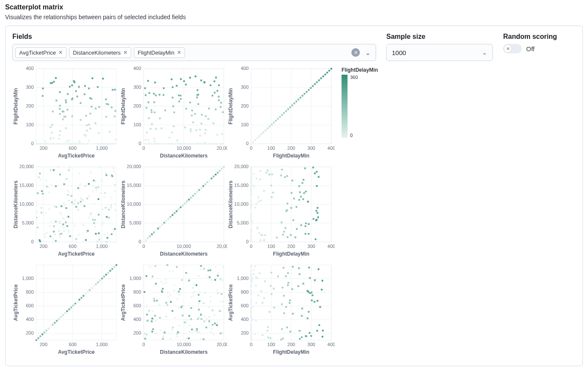  I want to click on scatter-cell: 2006001,0002004006008001,000AvgTicketPri…, so click(66, 310).